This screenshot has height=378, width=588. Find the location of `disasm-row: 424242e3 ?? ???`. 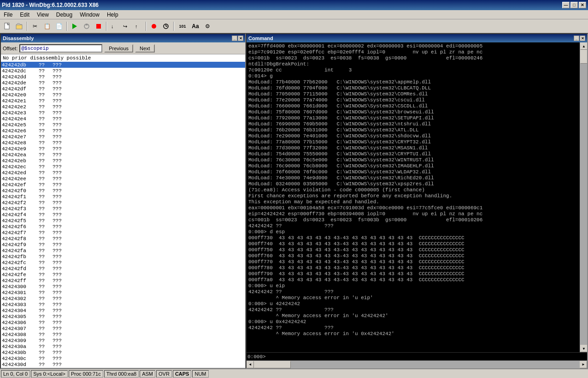

disasm-row: 424242e3 ?? ??? is located at coordinates (123, 112).